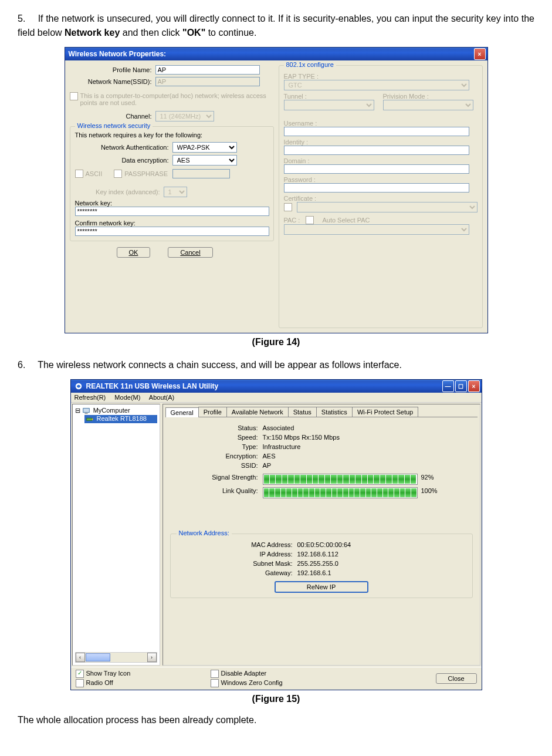 This screenshot has height=756, width=552. Describe the element at coordinates (26, 19) in the screenshot. I see `step5-number: 5.` at that location.